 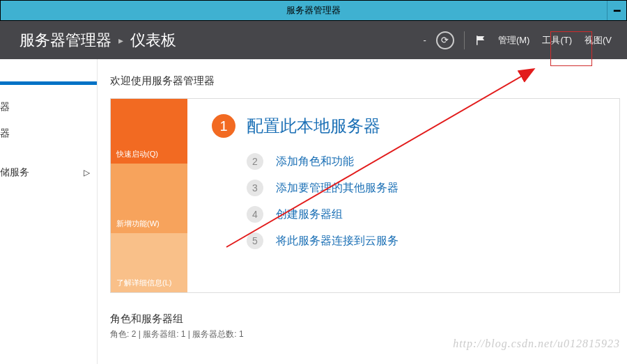 What do you see at coordinates (153, 40) in the screenshot?
I see `breadcrumb-current: 仪表板` at bounding box center [153, 40].